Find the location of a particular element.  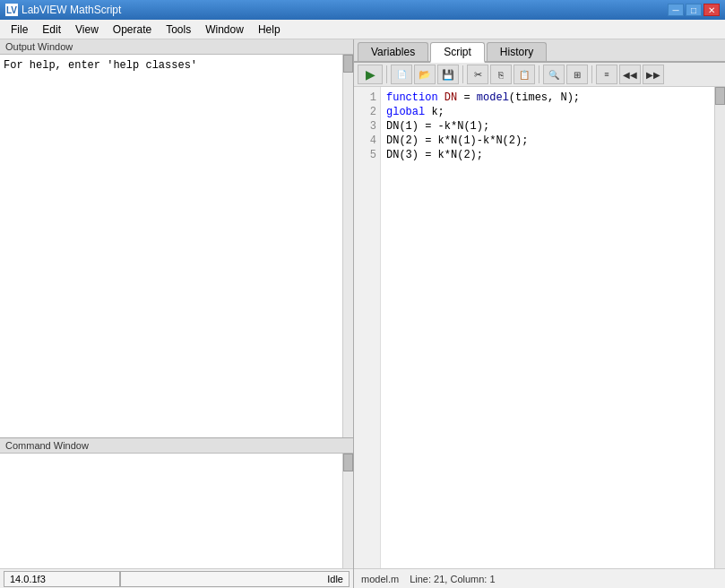

tab-script: Script is located at coordinates (457, 52).